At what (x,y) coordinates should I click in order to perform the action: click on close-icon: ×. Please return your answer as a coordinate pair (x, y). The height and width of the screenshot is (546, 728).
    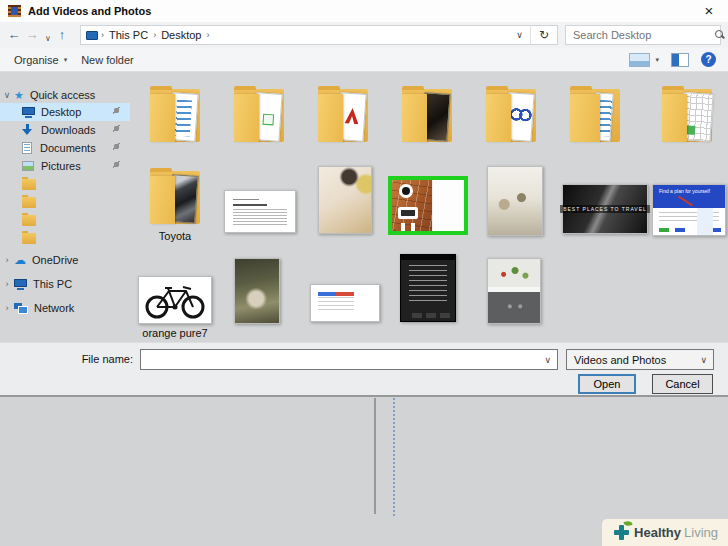
    Looking at the image, I should click on (709, 11).